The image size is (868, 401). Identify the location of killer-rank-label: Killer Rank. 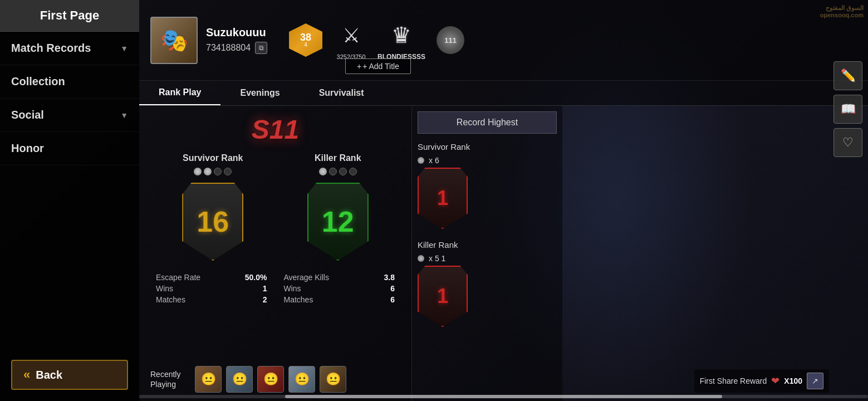
(338, 158).